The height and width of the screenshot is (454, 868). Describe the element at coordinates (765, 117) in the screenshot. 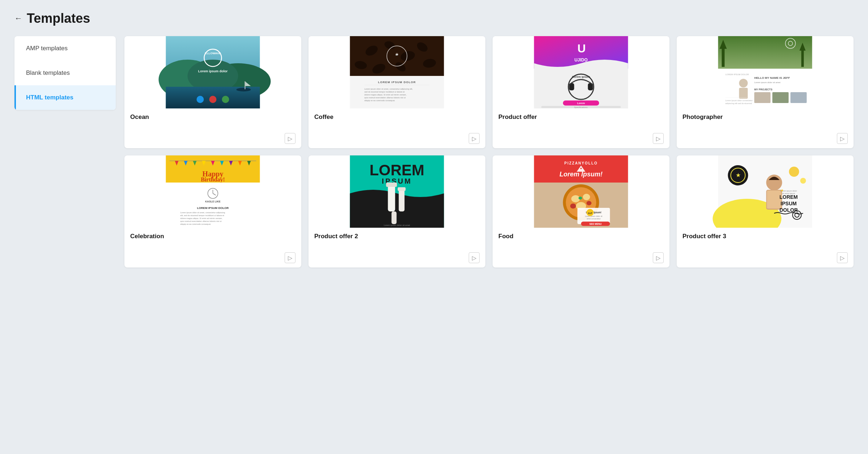

I see `template-name-photographer: Photographer` at that location.